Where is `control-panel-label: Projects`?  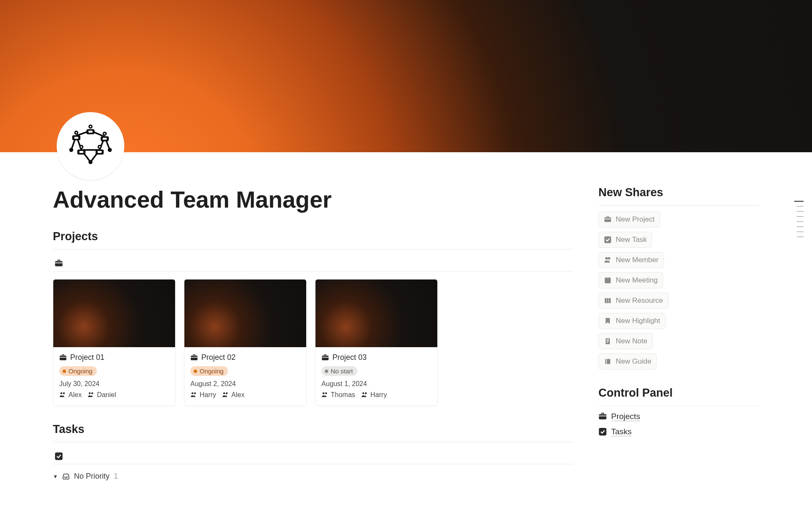 control-panel-label: Projects is located at coordinates (626, 417).